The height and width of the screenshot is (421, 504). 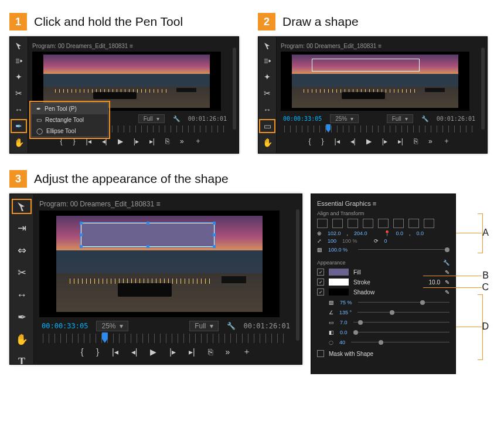 What do you see at coordinates (70, 131) in the screenshot?
I see `flyout-ellipse: ◯ Ellipse Tool` at bounding box center [70, 131].